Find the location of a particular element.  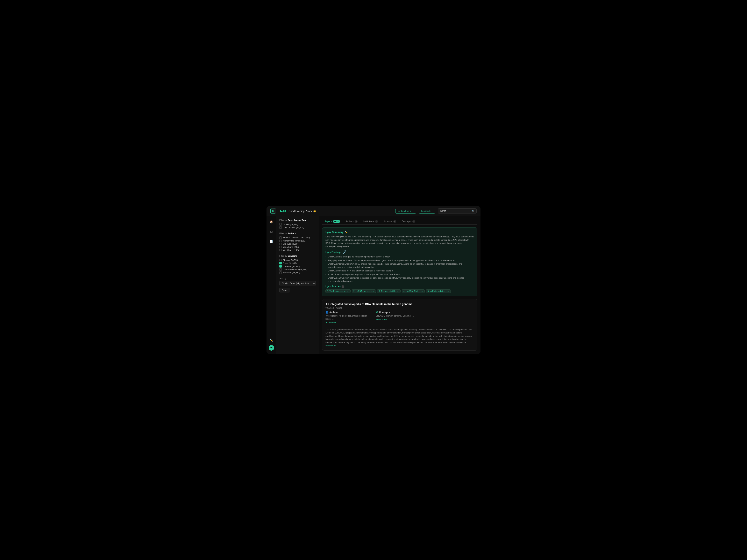

filter-authors-section: Filter by Authors Soudeh Ghafouri-Fard (… is located at coordinates (298, 242).